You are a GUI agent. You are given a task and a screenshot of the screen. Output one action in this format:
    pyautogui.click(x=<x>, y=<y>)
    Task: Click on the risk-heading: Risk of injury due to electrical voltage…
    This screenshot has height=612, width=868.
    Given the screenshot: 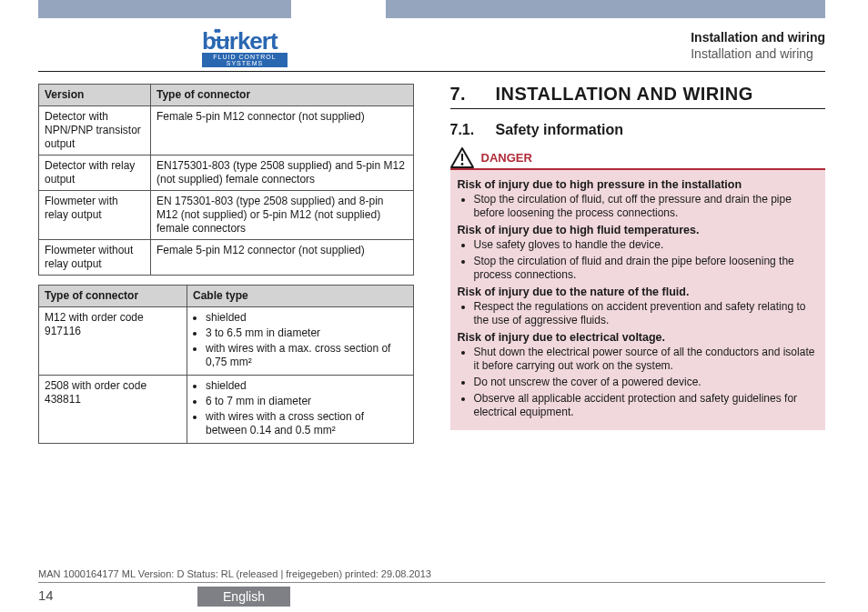 What is the action you would take?
    pyautogui.click(x=639, y=337)
    